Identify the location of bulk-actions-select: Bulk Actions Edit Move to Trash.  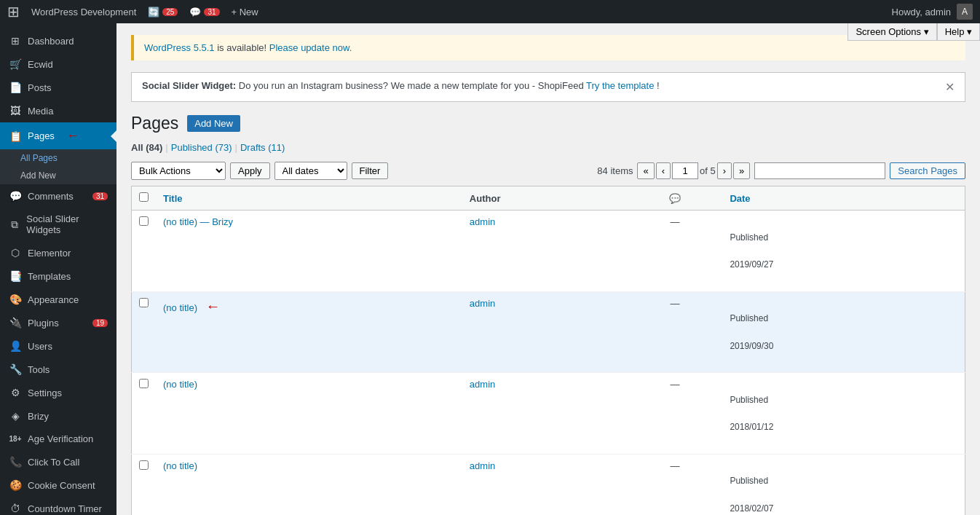
(178, 170).